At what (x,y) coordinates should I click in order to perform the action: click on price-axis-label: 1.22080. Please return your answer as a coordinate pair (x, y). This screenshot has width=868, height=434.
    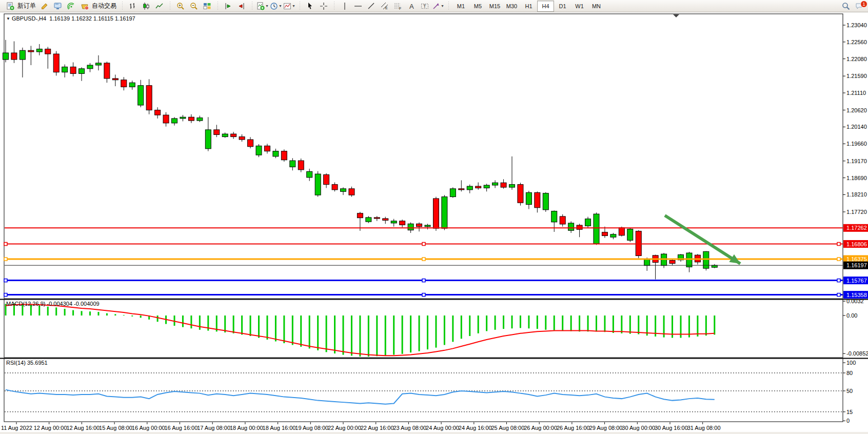
    Looking at the image, I should click on (857, 59).